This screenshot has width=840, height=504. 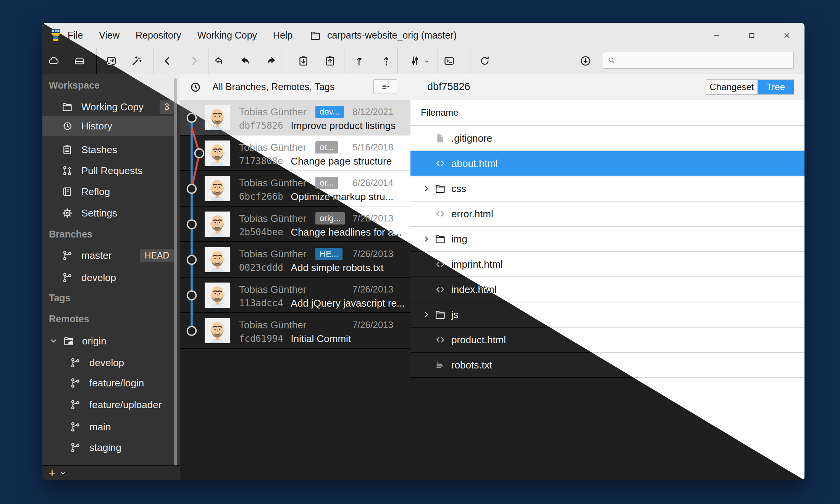 What do you see at coordinates (344, 126) in the screenshot?
I see `commit-message: Improve product listings` at bounding box center [344, 126].